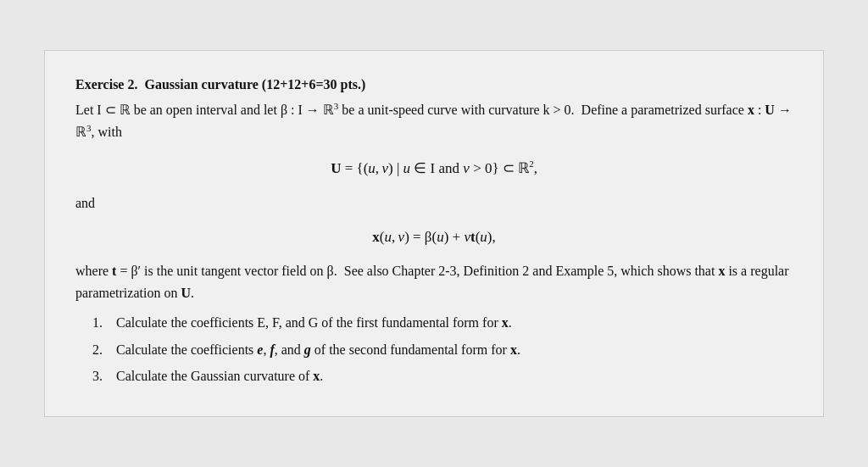  I want to click on math-u-definition: U = {(u, v) | u ∈ I and v > 0} ⊂ ℝ2,, so click(434, 168).